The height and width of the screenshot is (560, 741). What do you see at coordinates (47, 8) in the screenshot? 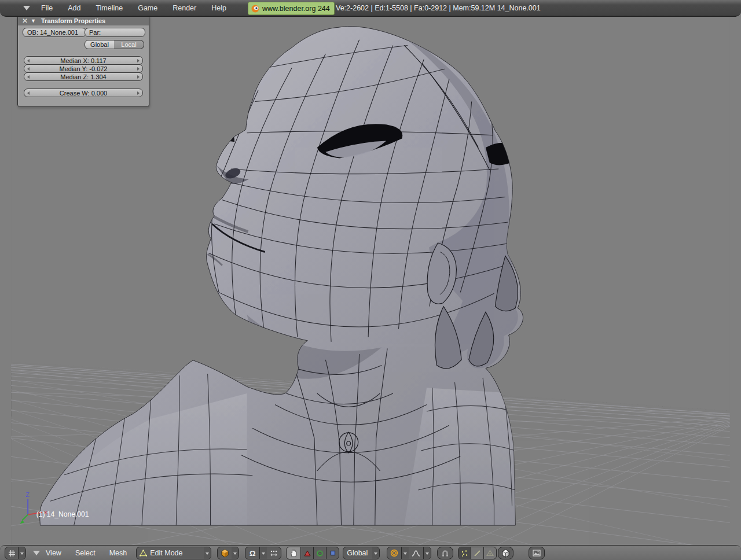
I see `menu-file: File` at bounding box center [47, 8].